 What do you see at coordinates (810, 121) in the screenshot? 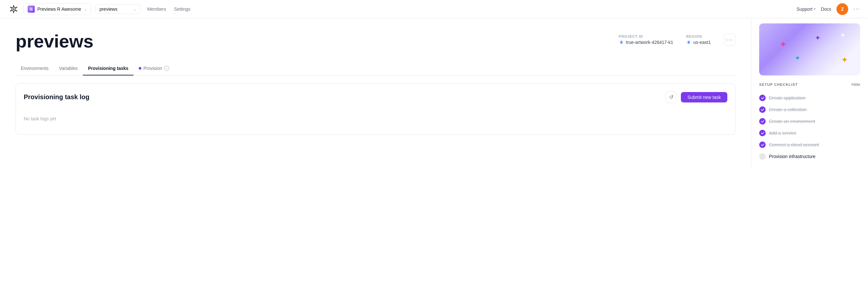
I see `checklist-item-2: Create an environment` at bounding box center [810, 121].